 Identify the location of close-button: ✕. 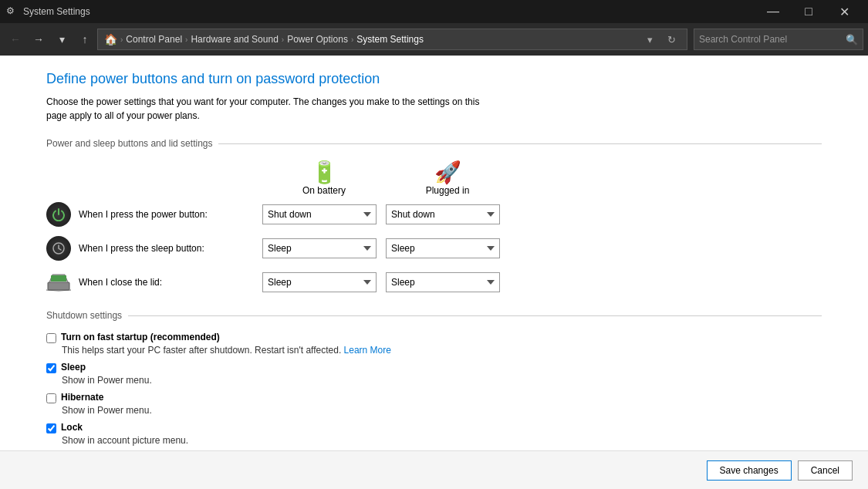
(844, 12).